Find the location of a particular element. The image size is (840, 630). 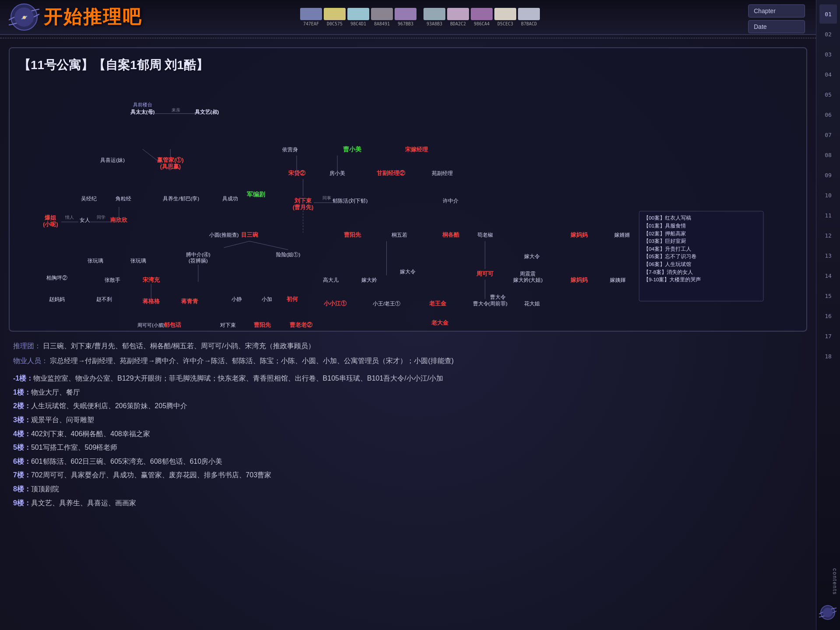

palette-group-1: 747EAFD0C57598C4D18A8491967BB3 is located at coordinates (358, 17).